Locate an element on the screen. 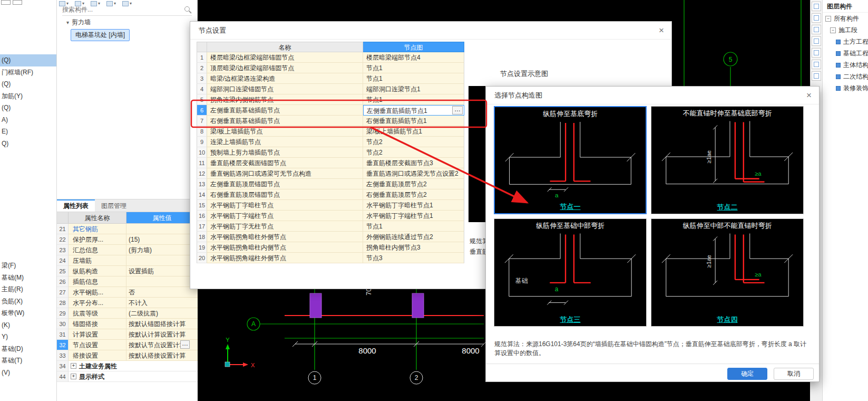 This screenshot has height=401, width=868. property-value: (剪力墙) is located at coordinates (162, 250).